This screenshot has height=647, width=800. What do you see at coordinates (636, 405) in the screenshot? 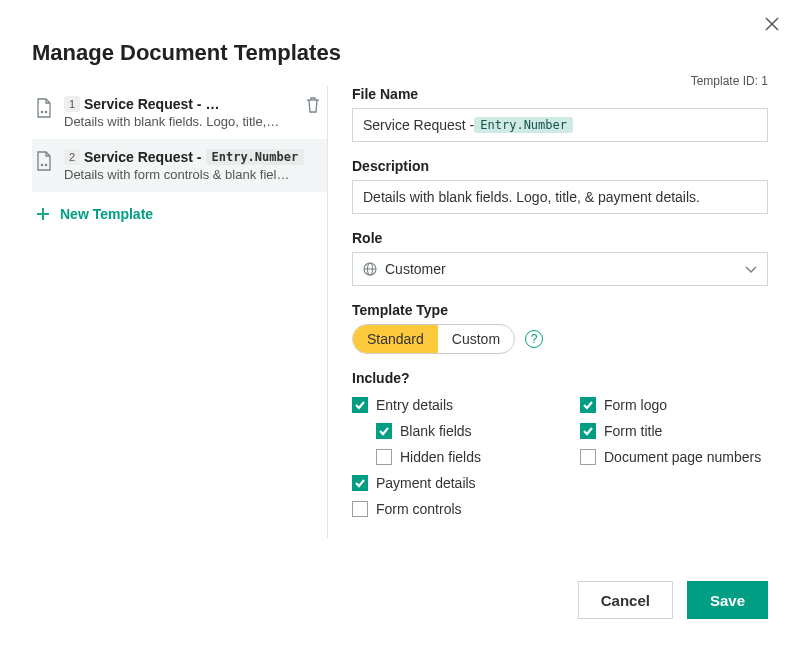
I see `include-option-label: Form logo` at bounding box center [636, 405].